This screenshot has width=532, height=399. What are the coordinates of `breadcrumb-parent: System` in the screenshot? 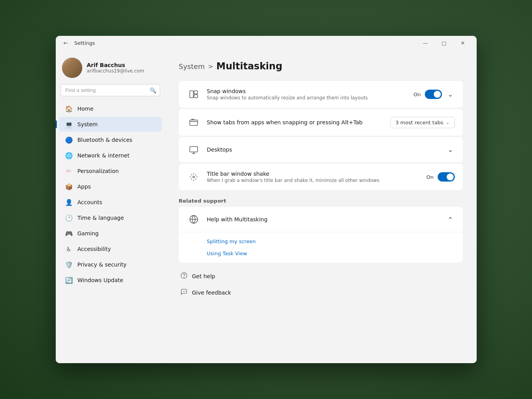 It's located at (192, 66).